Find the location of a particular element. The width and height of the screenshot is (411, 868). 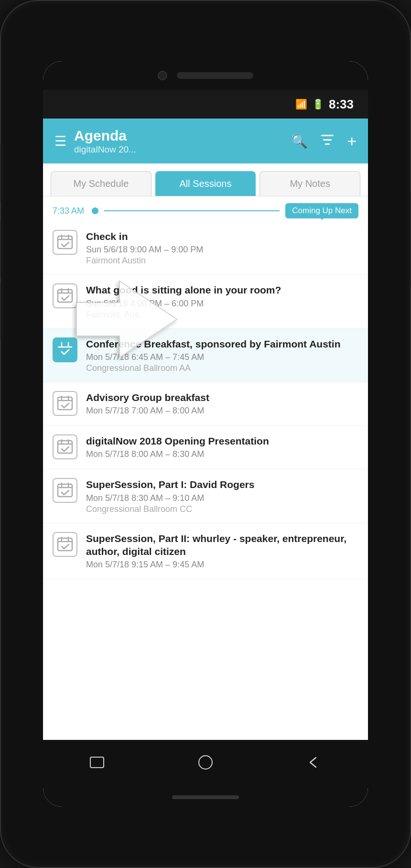

session-time: Mon 5/7/18 8:00 AM – 8:30 AM is located at coordinates (222, 454).